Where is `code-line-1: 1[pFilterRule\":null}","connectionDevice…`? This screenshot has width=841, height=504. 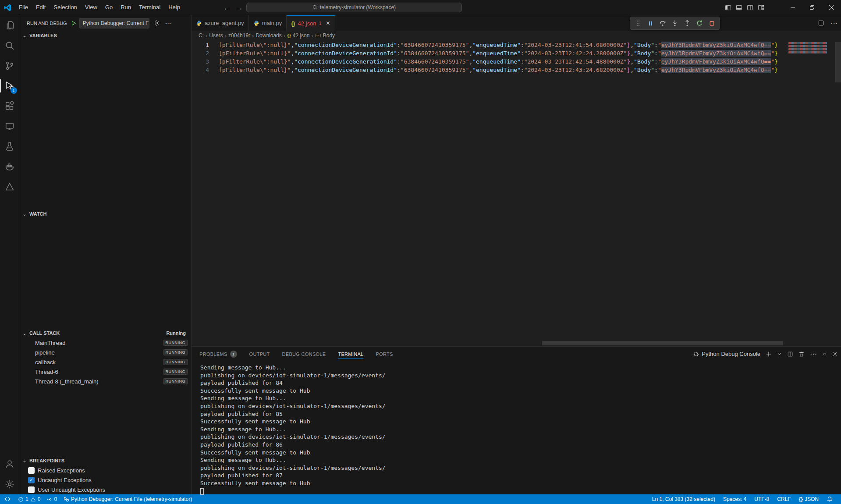 code-line-1: 1[pFilterRule\":null}","connectionDevice… is located at coordinates (516, 45).